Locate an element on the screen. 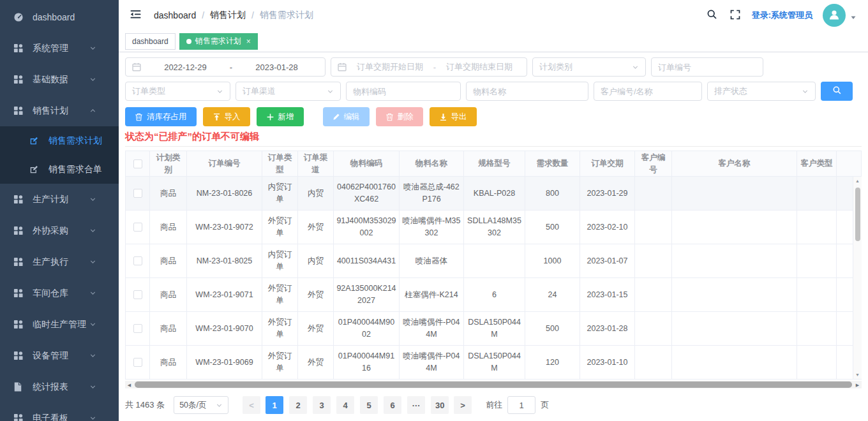 The image size is (868, 421). page-button-···: ··· is located at coordinates (416, 405).